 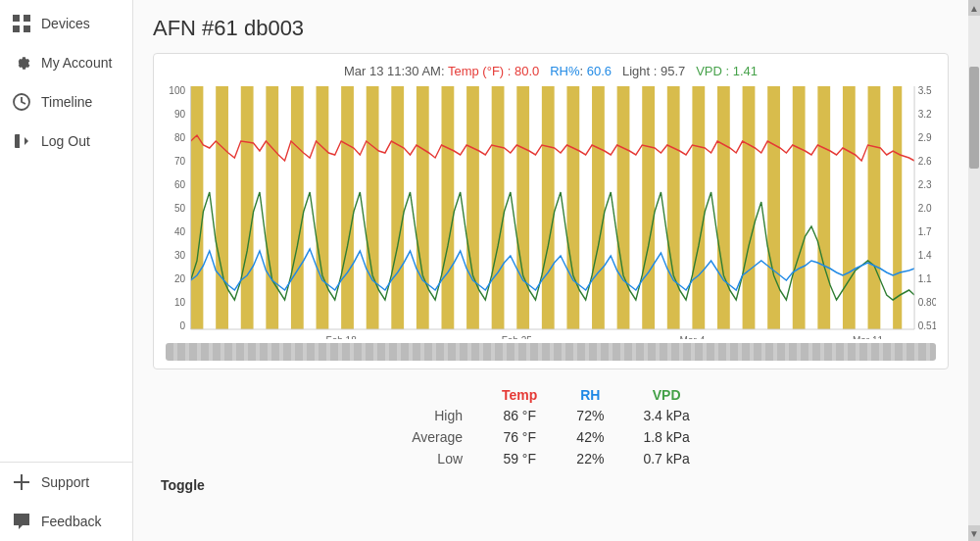 What do you see at coordinates (868, 337) in the screenshot?
I see `svg-text: Mar 11` at bounding box center [868, 337].